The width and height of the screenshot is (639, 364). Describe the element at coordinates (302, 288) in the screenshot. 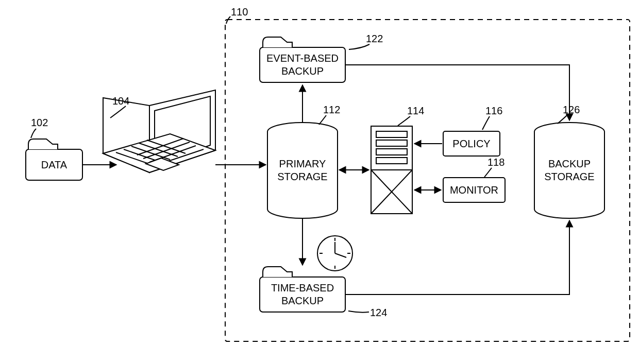

I see `svg-text: TIME-BASED` at that location.